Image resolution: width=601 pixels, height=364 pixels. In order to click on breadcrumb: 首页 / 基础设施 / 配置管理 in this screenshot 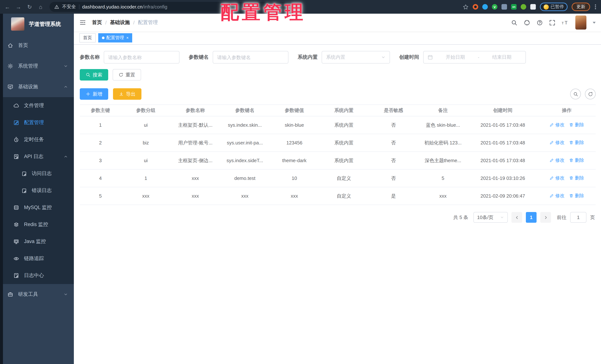, I will do `click(125, 22)`.